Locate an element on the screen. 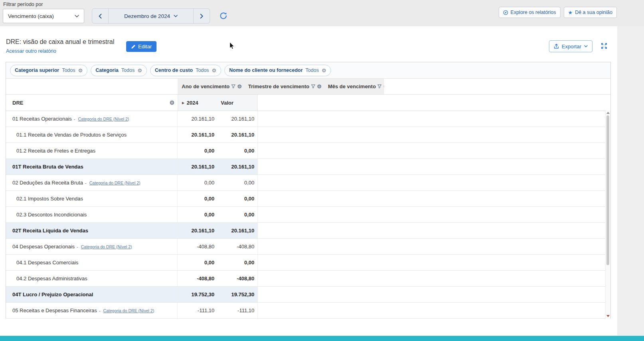 This screenshot has height=341, width=644. pivot-columns-band: Ano de vencimento ⚙ Trimestre de vencime… is located at coordinates (281, 86).